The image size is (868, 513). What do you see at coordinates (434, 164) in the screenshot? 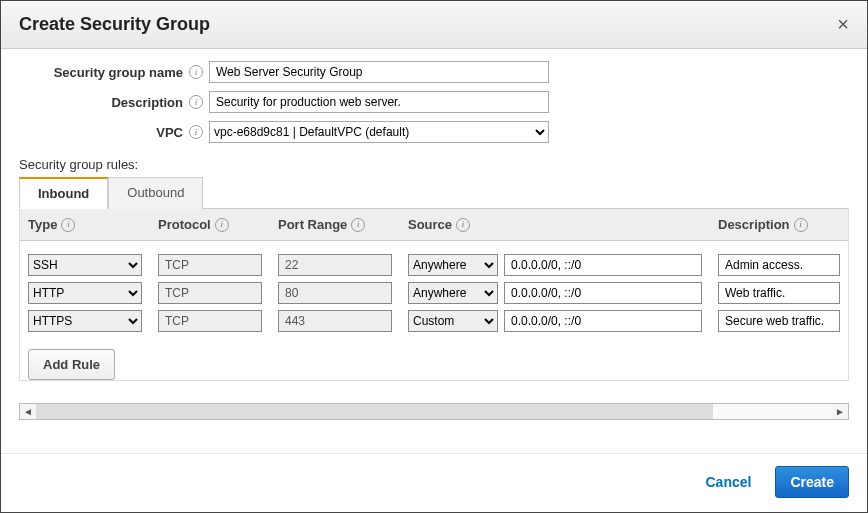
I see `rules-label: Security group rules:` at bounding box center [434, 164].